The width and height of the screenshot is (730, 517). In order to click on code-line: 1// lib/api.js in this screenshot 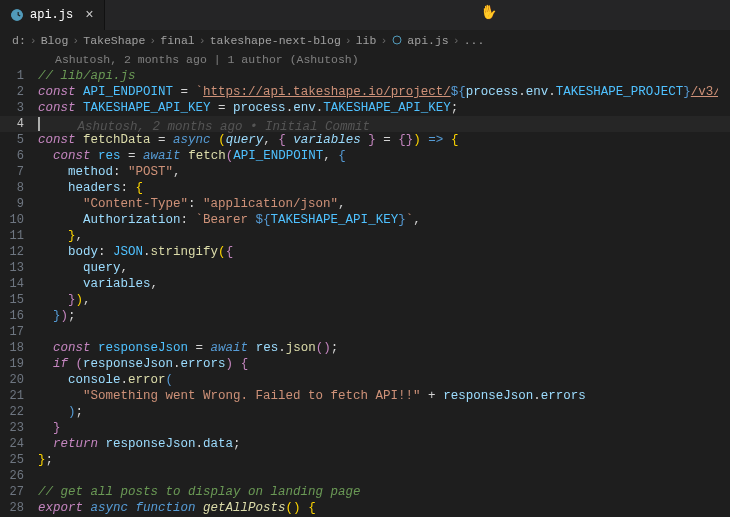, I will do `click(365, 76)`.